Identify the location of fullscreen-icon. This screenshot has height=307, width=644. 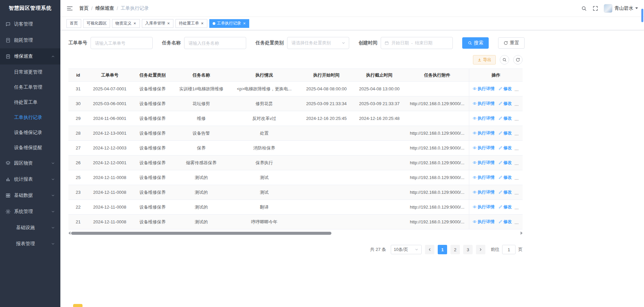
(595, 8).